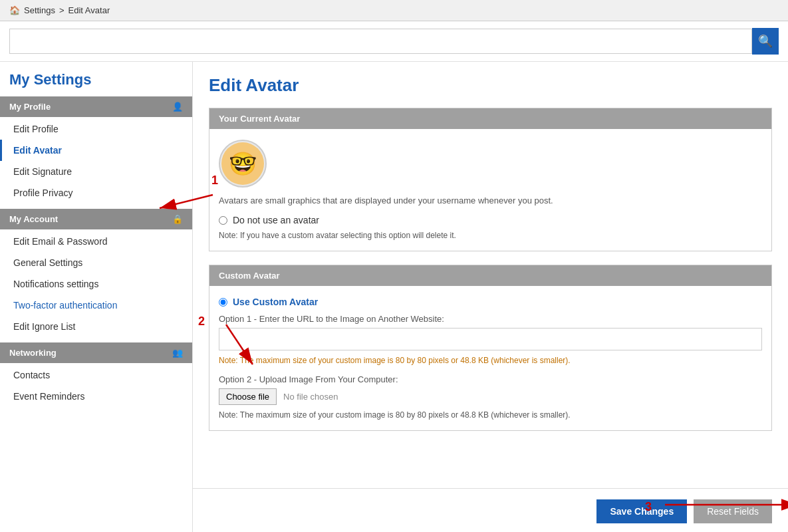 The width and height of the screenshot is (788, 532). Describe the element at coordinates (276, 220) in the screenshot. I see `no-avatar-label: Do not use an avatar` at that location.